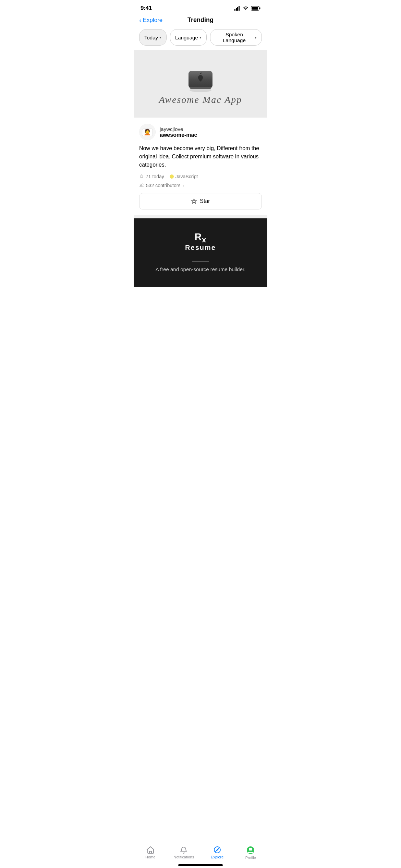 This screenshot has width=401, height=868. What do you see at coordinates (178, 129) in the screenshot?
I see `repo-owner: jaywcjlove` at bounding box center [178, 129].